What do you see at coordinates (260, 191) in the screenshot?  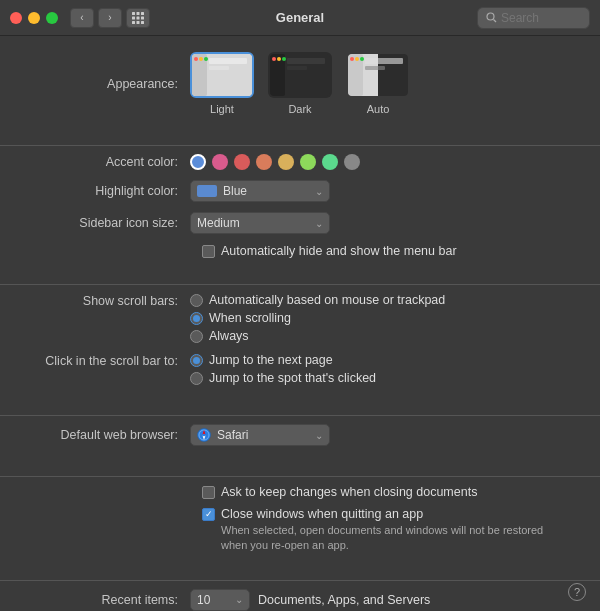 I see `highlight-dropdown: Blue ⌄` at bounding box center [260, 191].